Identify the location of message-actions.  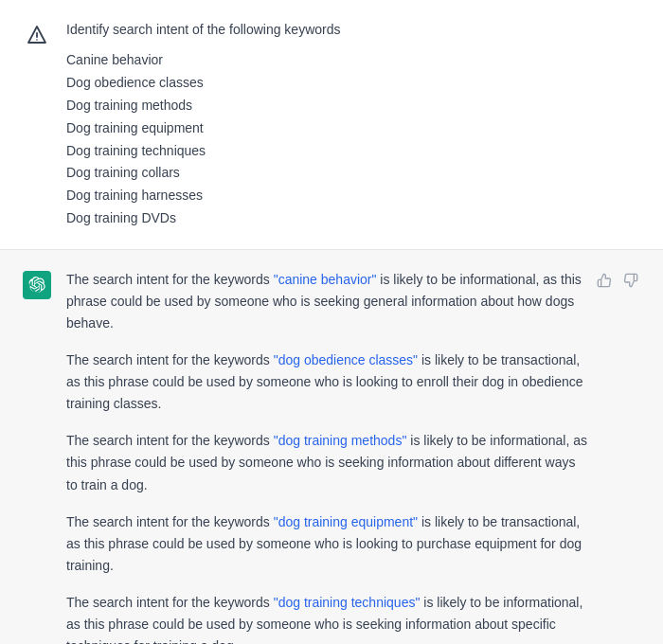
(618, 280).